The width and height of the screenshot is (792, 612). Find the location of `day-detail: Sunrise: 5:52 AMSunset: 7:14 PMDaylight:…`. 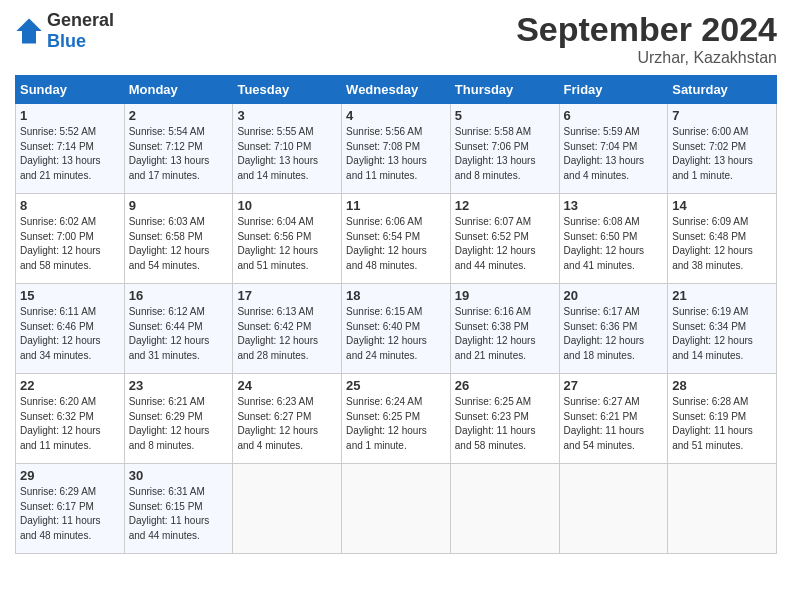

day-detail: Sunrise: 5:52 AMSunset: 7:14 PMDaylight:… is located at coordinates (70, 154).